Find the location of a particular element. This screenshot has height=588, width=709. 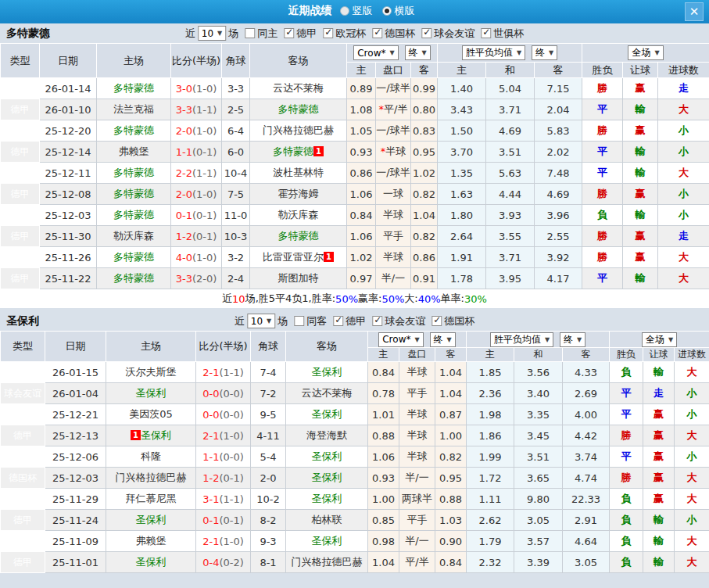

away-team-cell: 海登海默 is located at coordinates (327, 436).